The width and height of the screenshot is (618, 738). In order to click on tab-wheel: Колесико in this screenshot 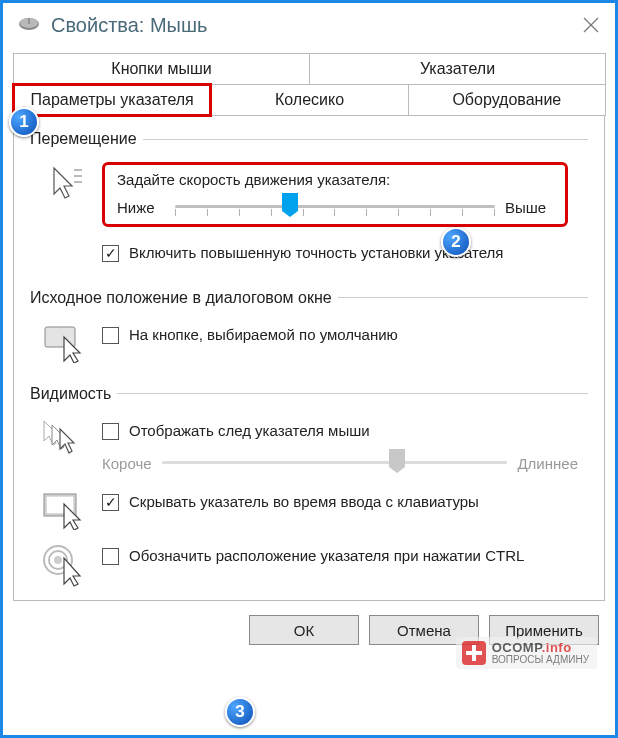, I will do `click(309, 100)`.